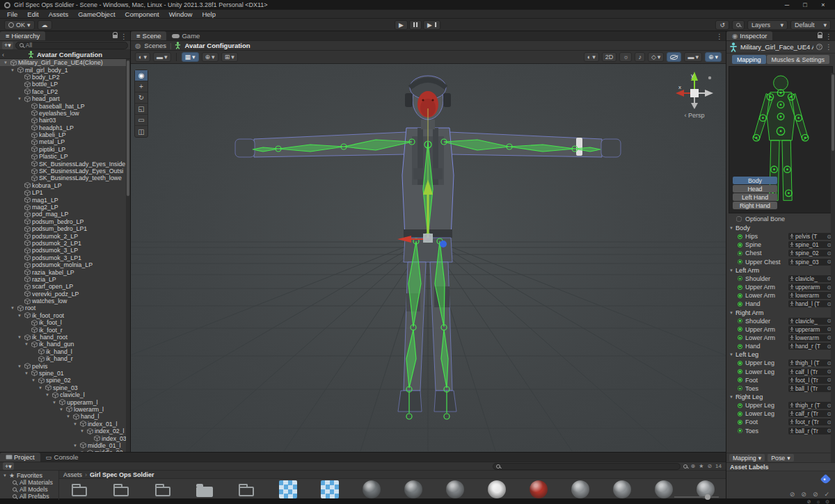  Describe the element at coordinates (65, 120) in the screenshot. I see `hierarchy-item: ▼ hair03` at that location.